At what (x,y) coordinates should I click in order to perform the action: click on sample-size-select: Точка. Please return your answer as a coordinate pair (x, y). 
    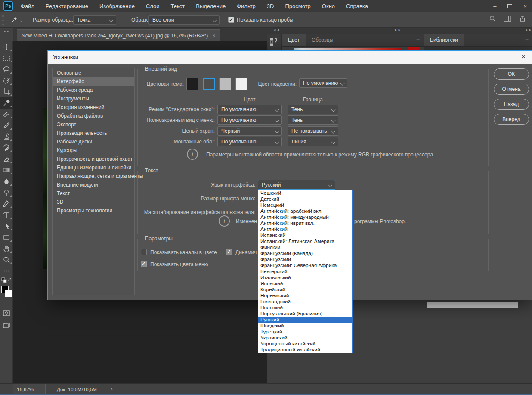
    Looking at the image, I should click on (95, 20).